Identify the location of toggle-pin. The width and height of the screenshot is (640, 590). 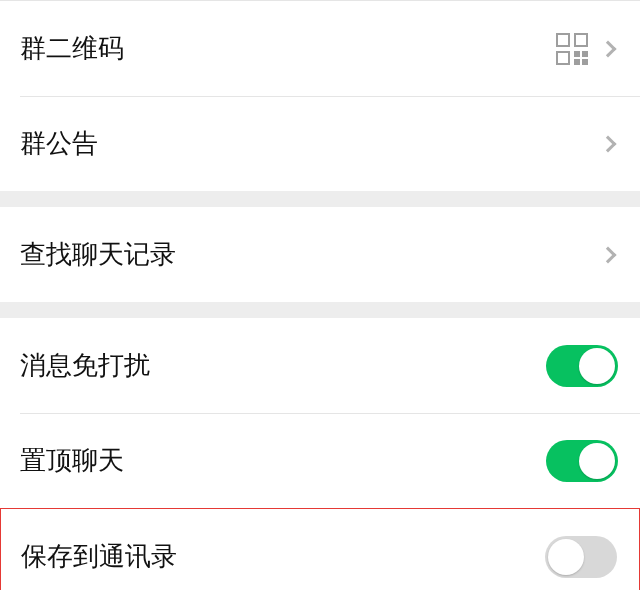
(582, 461).